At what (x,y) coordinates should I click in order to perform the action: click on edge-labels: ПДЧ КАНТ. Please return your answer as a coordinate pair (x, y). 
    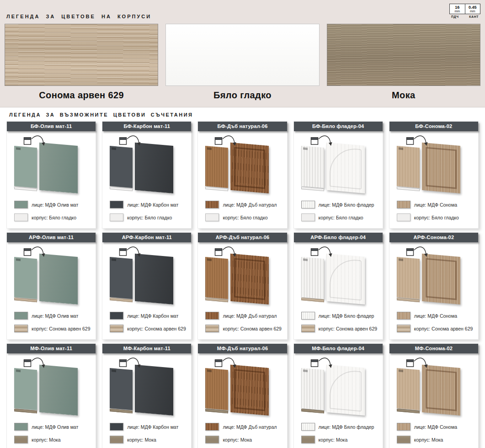
    Looking at the image, I should click on (465, 16).